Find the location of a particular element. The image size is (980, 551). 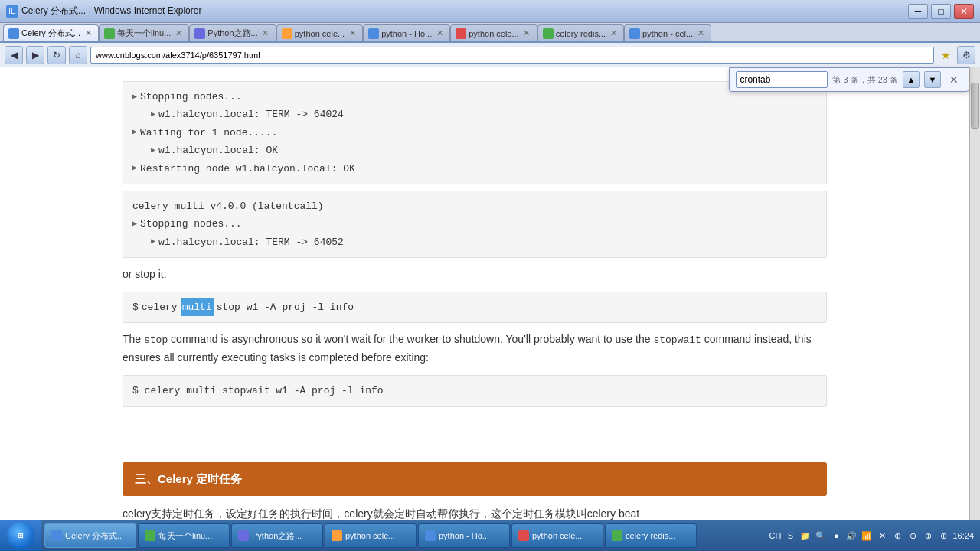

tray-extra2-icon: ⊕ is located at coordinates (913, 536).